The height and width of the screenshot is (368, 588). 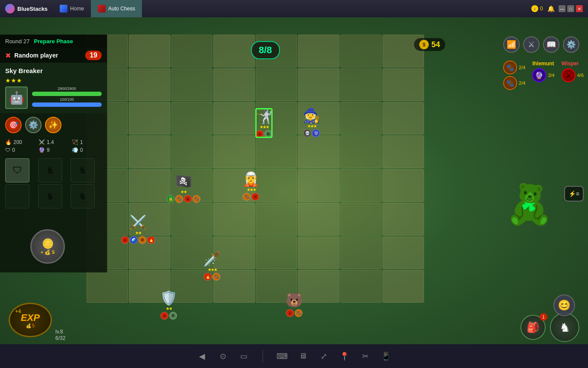 What do you see at coordinates (386, 356) in the screenshot?
I see `phone-icon: 📱` at bounding box center [386, 356].